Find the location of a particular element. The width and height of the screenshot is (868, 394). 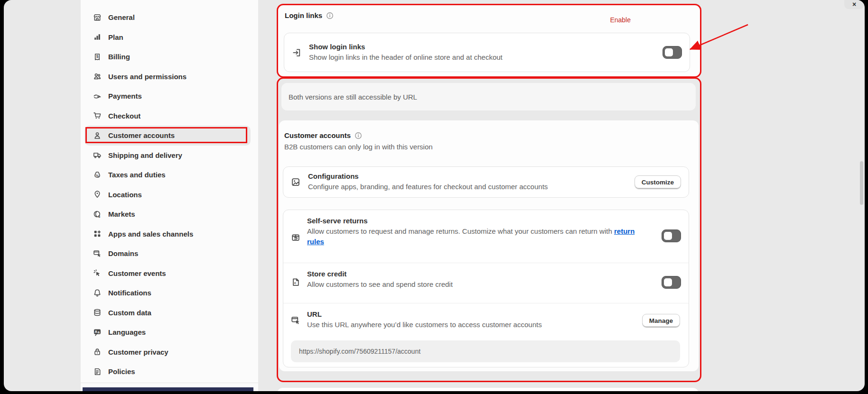

sidebar-item-label: Customer accounts is located at coordinates (141, 136).